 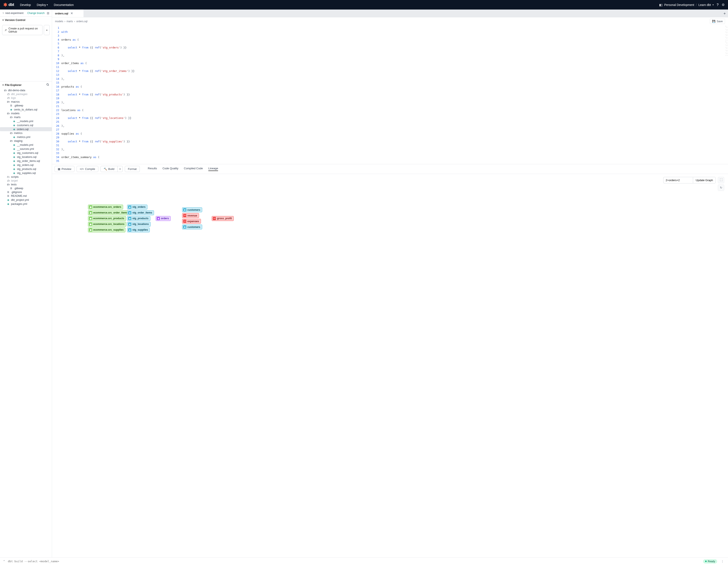 I want to click on pr-options-button: ▾, so click(x=47, y=30).